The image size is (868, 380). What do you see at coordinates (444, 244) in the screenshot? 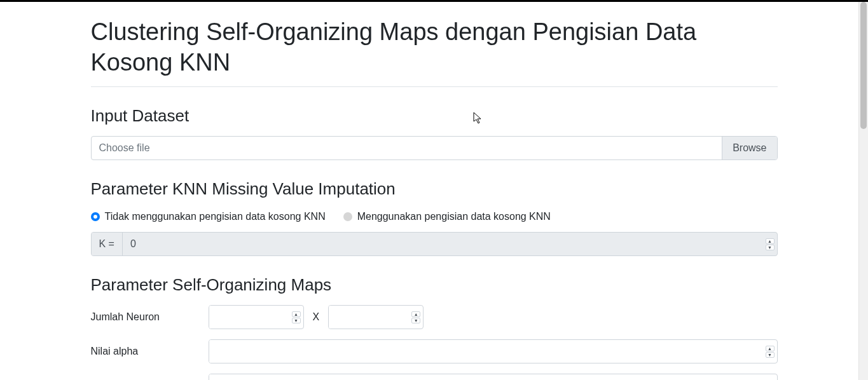
I see `k-value-input` at bounding box center [444, 244].